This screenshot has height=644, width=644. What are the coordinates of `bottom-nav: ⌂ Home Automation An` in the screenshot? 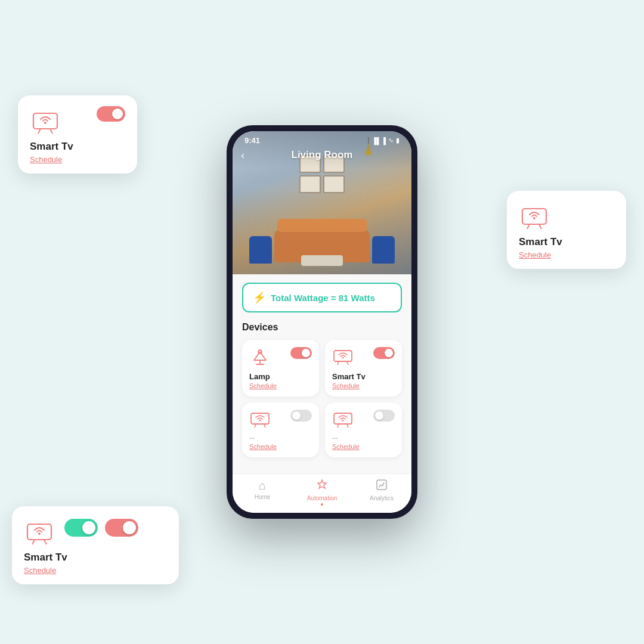 It's located at (322, 493).